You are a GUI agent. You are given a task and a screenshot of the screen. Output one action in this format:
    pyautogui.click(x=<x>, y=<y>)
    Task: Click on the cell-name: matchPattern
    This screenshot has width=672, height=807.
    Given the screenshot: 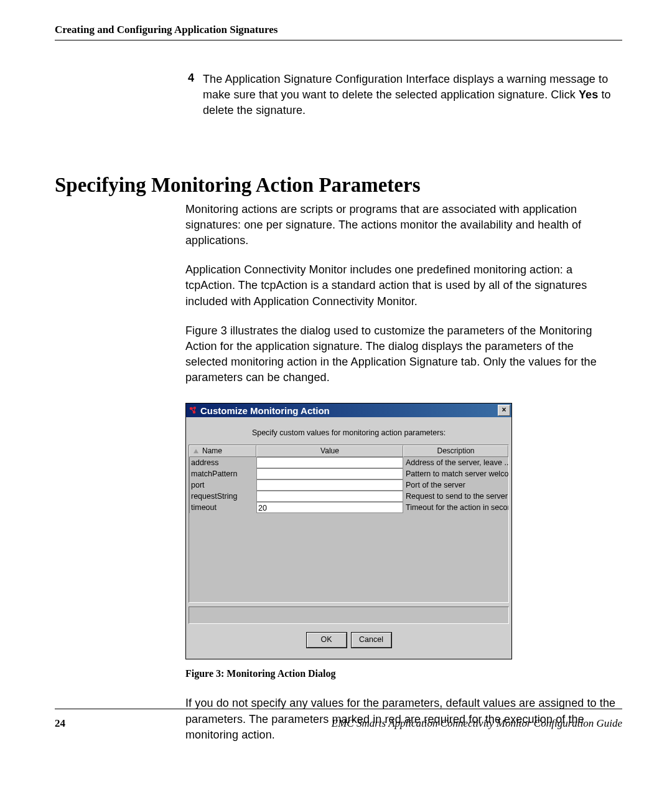 What is the action you would take?
    pyautogui.click(x=223, y=474)
    